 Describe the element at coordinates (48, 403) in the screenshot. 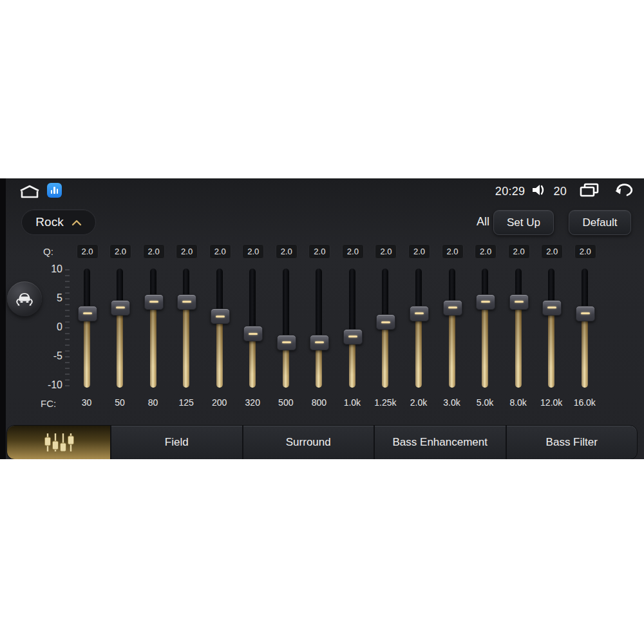

I see `fc-row-label: FC:` at that location.